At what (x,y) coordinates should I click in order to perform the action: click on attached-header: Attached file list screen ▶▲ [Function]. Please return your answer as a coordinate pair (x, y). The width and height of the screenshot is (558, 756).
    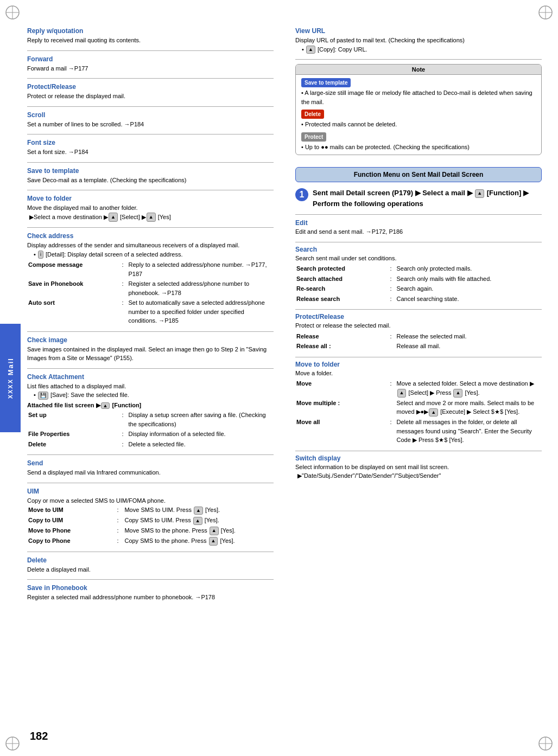
    Looking at the image, I should click on (150, 406).